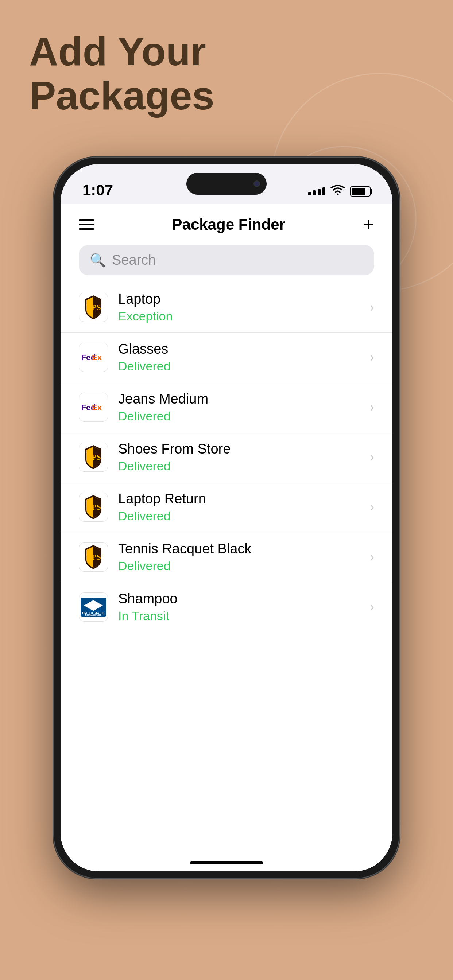  Describe the element at coordinates (242, 407) in the screenshot. I see `package-info: Jeans Medium Delivered` at that location.